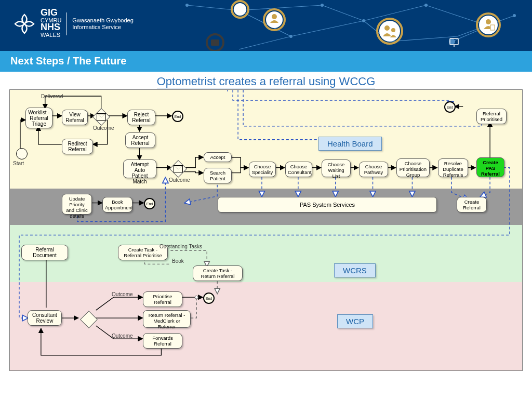 This screenshot has width=532, height=399. What do you see at coordinates (336, 168) in the screenshot?
I see `node-choose-waiting-list: Choose Waiting List` at bounding box center [336, 168].